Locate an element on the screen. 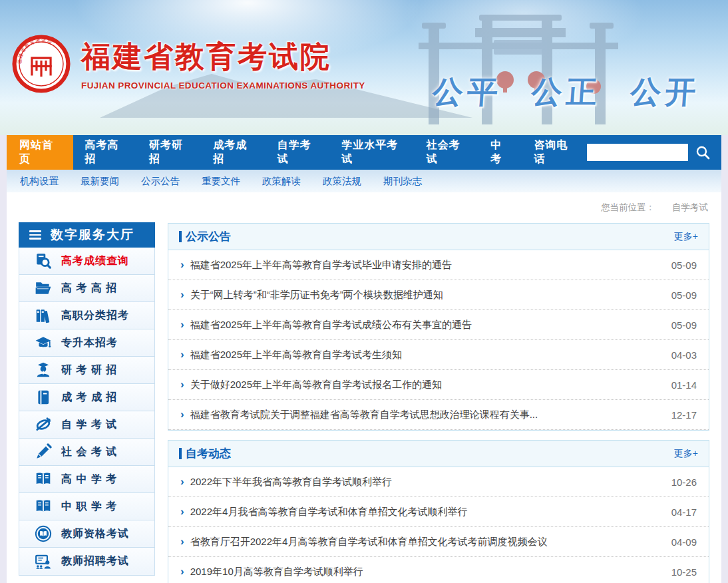 The image size is (728, 583). news-title: 关于“网上转考”和“非学历证书免考”两个模块数据维护通知 is located at coordinates (425, 295).